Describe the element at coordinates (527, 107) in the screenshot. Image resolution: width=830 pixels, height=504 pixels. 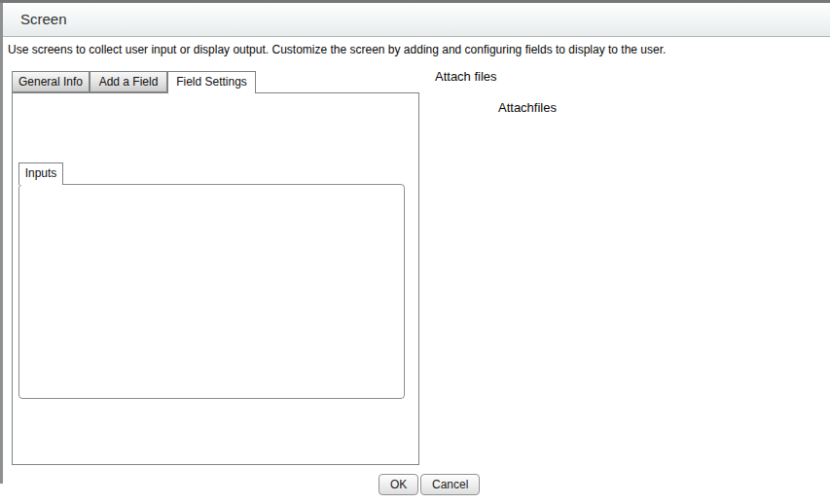
I see `preview-field-name: Attachfiles` at that location.